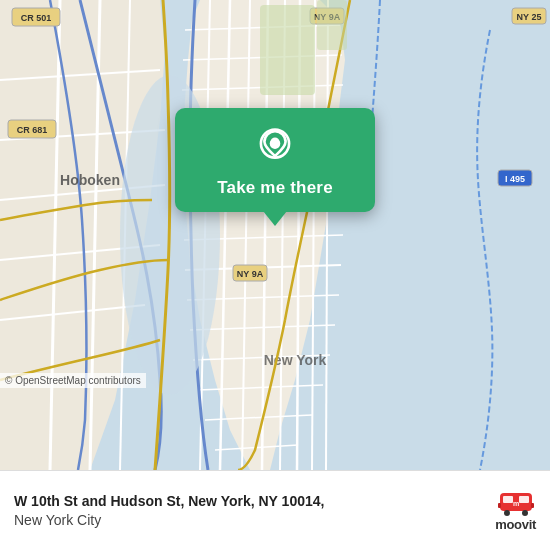 This screenshot has height=550, width=550. What do you see at coordinates (516, 524) in the screenshot?
I see `moovit-label: moovit` at bounding box center [516, 524].